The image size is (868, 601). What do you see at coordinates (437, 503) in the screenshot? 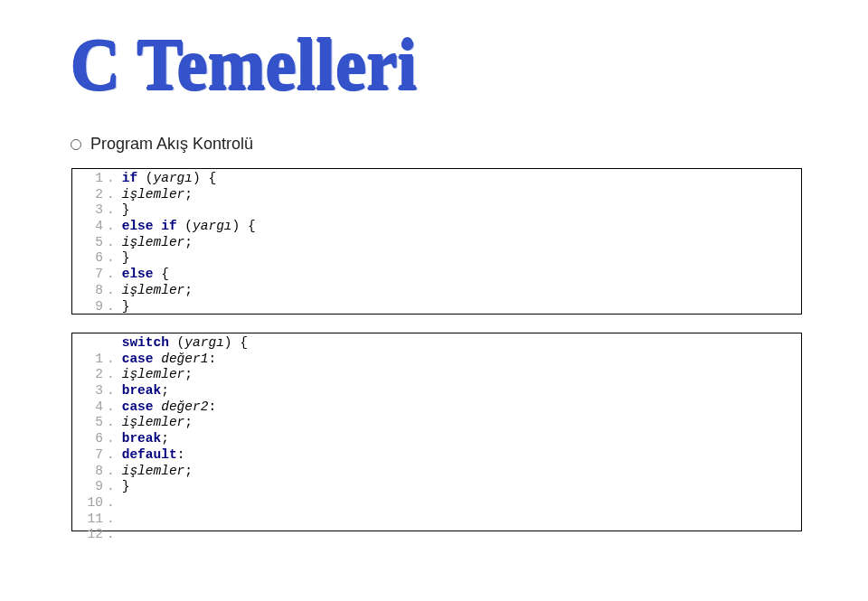
I see `code-row: 10.` at bounding box center [437, 503].